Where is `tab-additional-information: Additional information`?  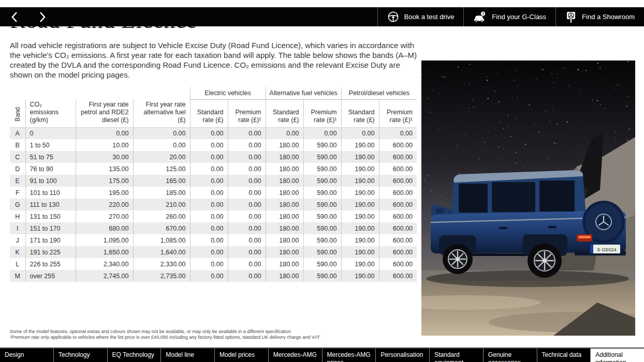 tab-additional-information: Additional information is located at coordinates (617, 355).